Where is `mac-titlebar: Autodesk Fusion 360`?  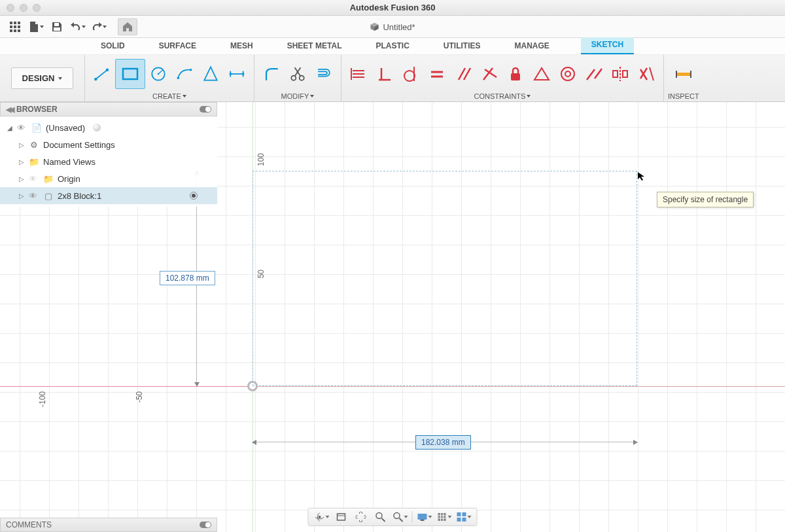 mac-titlebar: Autodesk Fusion 360 is located at coordinates (392, 8).